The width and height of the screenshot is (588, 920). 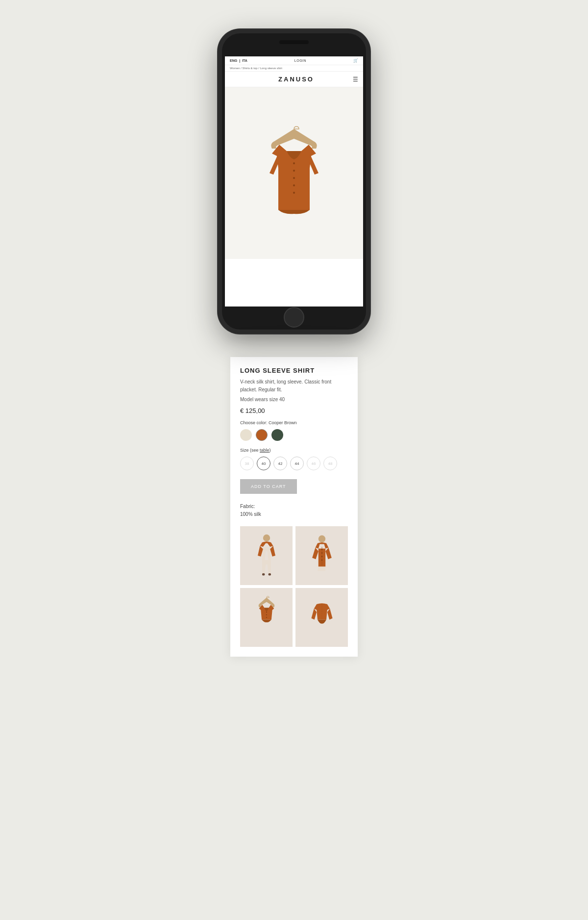 What do you see at coordinates (235, 68) in the screenshot?
I see `breadcrumb-women: Women` at bounding box center [235, 68].